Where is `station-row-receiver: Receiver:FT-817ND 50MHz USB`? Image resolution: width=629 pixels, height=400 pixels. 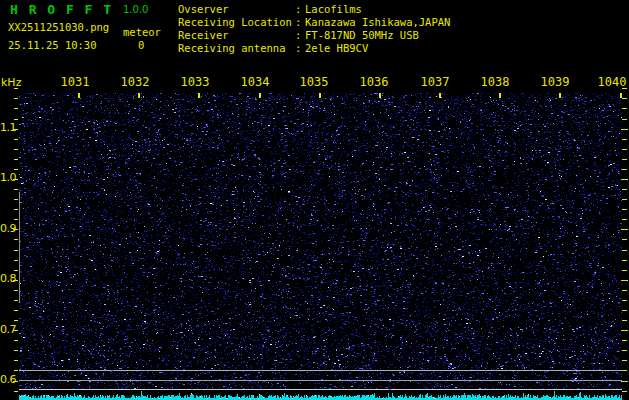
station-row-receiver: Receiver:FT-817ND 50MHz USB is located at coordinates (403, 36).